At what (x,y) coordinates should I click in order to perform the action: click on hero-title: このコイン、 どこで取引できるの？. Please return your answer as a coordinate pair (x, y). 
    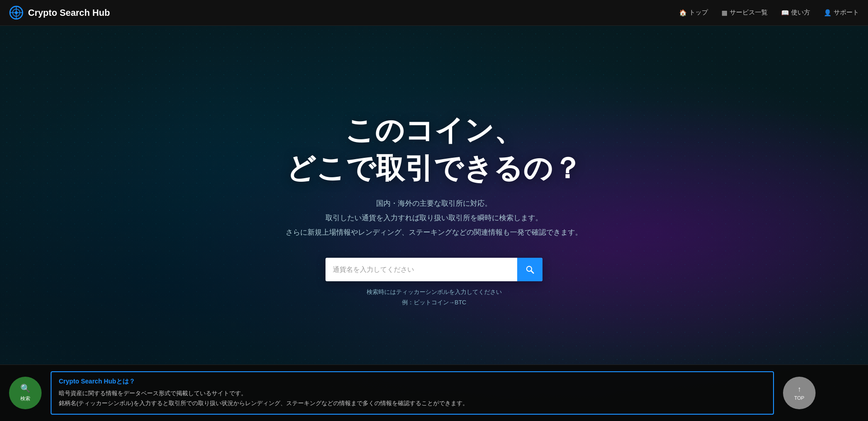
    Looking at the image, I should click on (434, 149).